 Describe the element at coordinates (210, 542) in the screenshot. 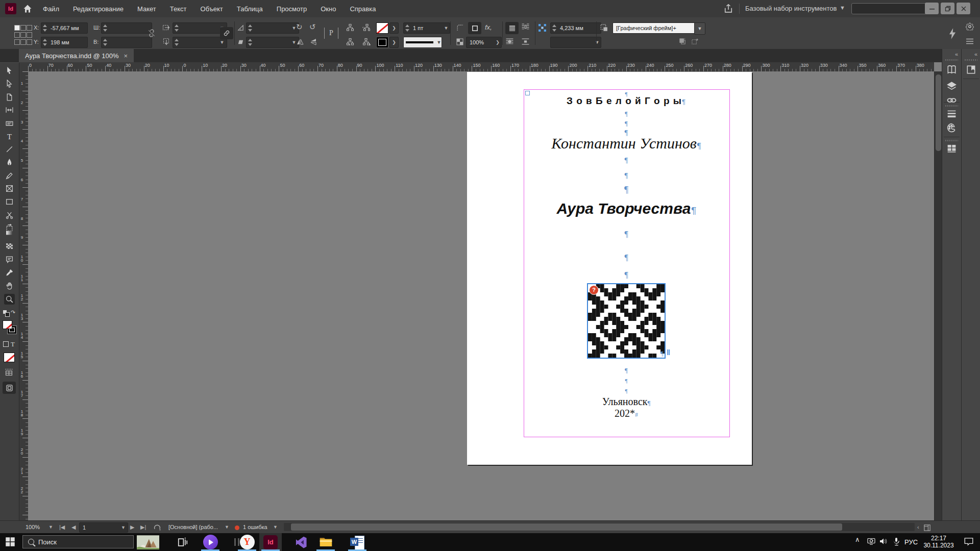

I see `taskbar-app-alice-assistant` at that location.